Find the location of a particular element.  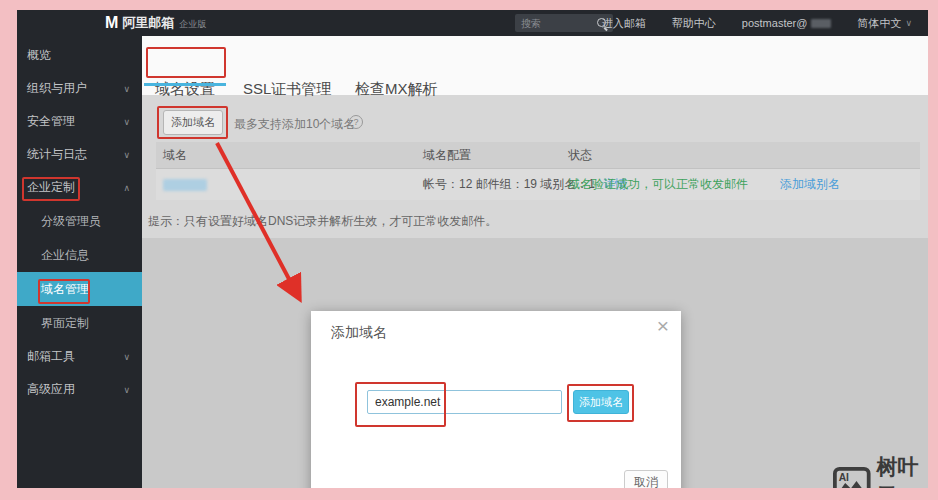

edition-badge: 企业版 is located at coordinates (192, 24).